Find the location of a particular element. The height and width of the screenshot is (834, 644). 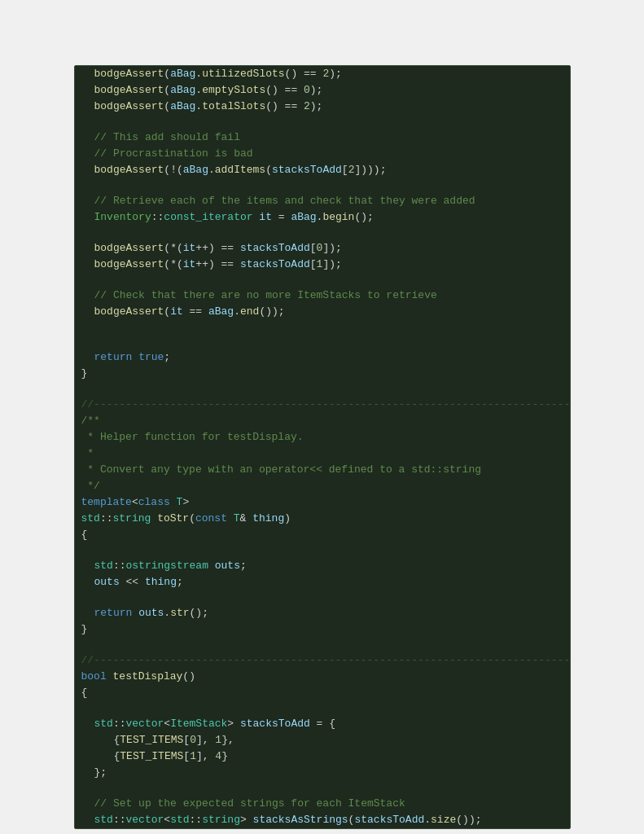

code-line: {TEST_ITEMS[1], 4} is located at coordinates (151, 757).